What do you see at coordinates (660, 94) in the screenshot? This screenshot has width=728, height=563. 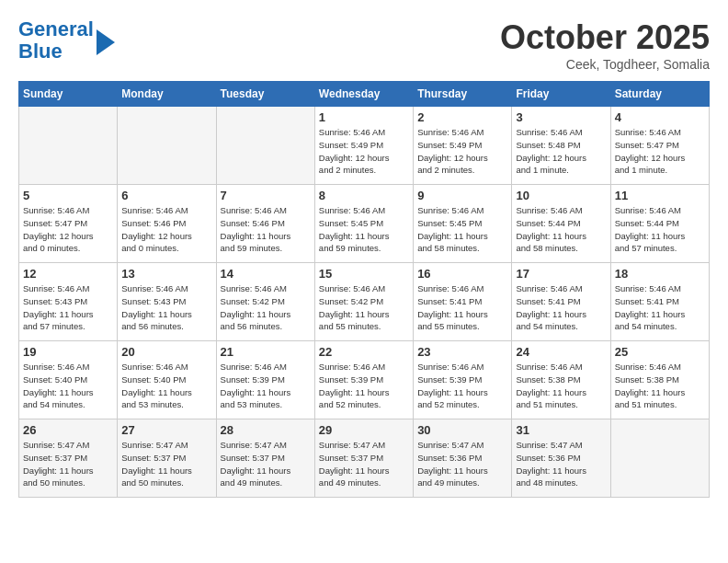 I see `weekday-header: Saturday` at bounding box center [660, 94].